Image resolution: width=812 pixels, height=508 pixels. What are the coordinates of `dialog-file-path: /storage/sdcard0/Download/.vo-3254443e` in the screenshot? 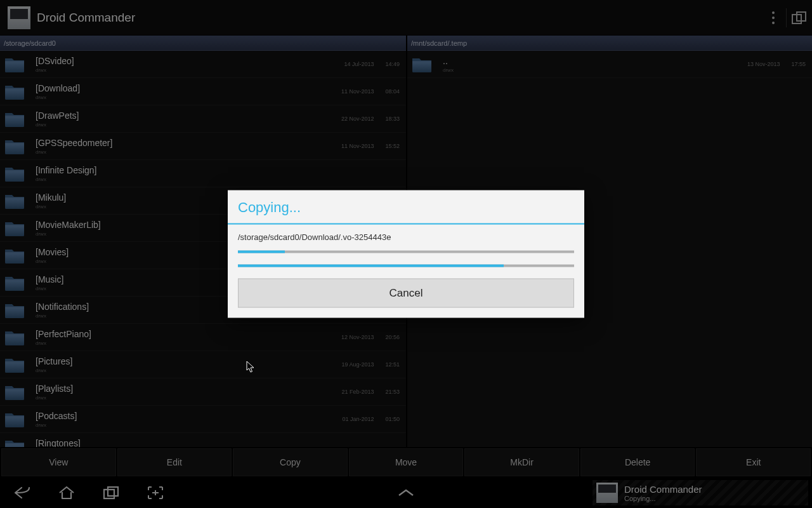 It's located at (406, 237).